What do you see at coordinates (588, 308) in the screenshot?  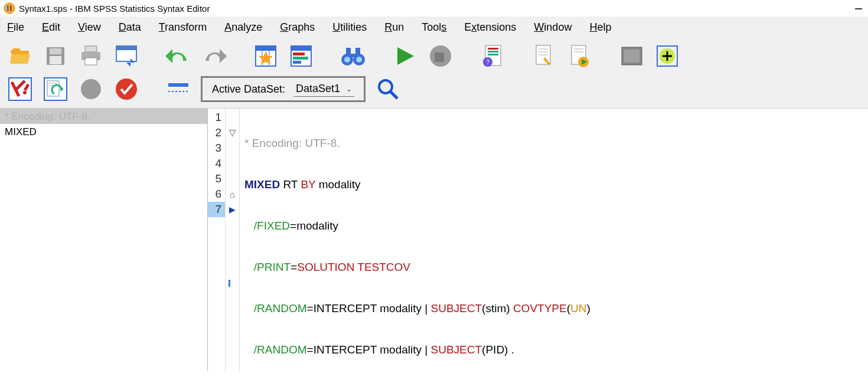 I see `code-text: )` at bounding box center [588, 308].